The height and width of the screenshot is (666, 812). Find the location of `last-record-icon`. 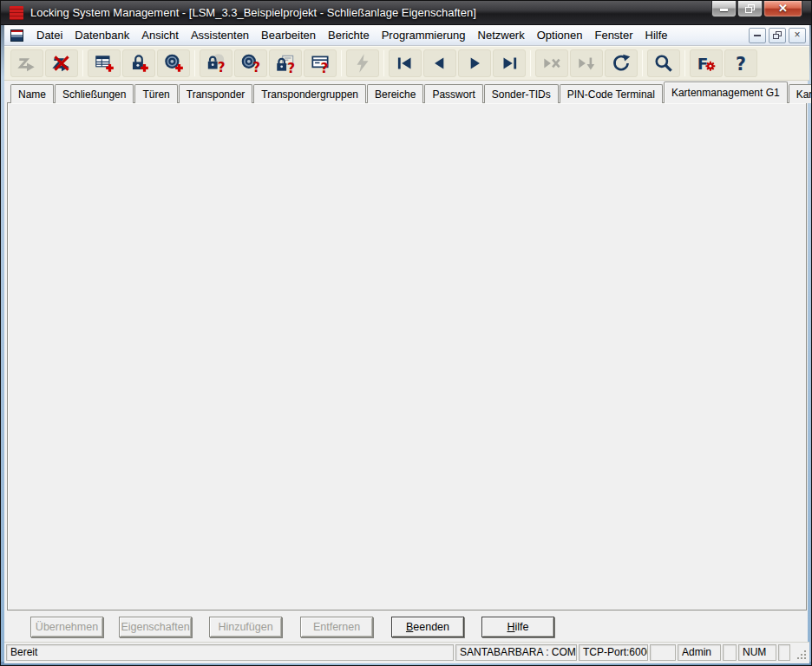

last-record-icon is located at coordinates (509, 63).